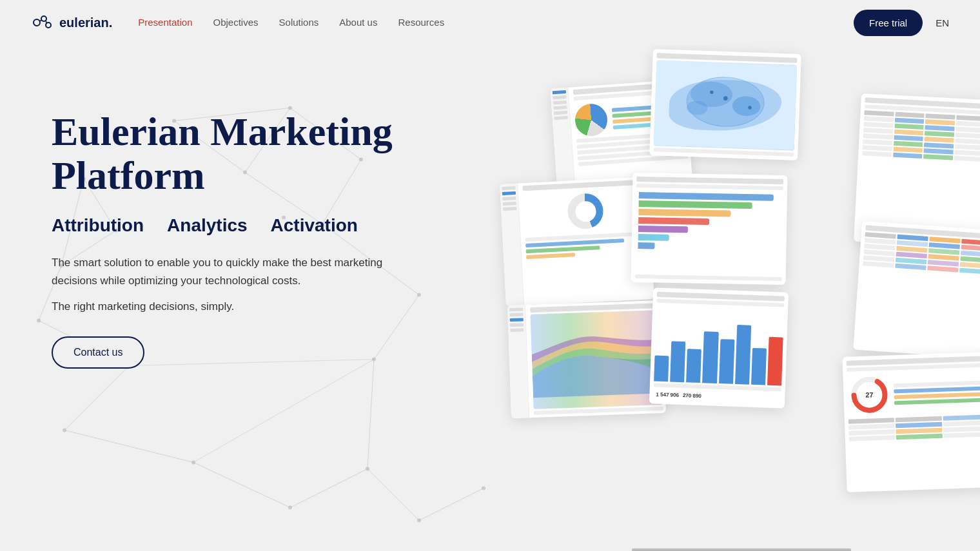  I want to click on dashboard-card-9: 27, so click(911, 422).